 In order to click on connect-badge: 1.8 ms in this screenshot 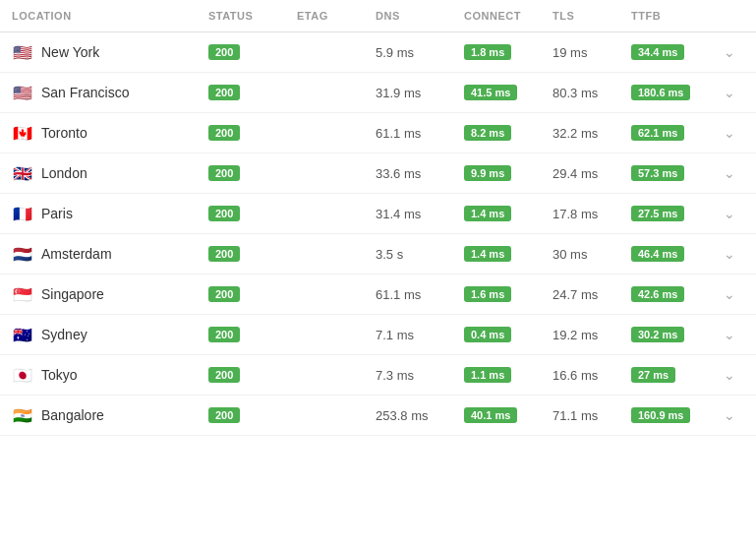, I will do `click(488, 52)`.